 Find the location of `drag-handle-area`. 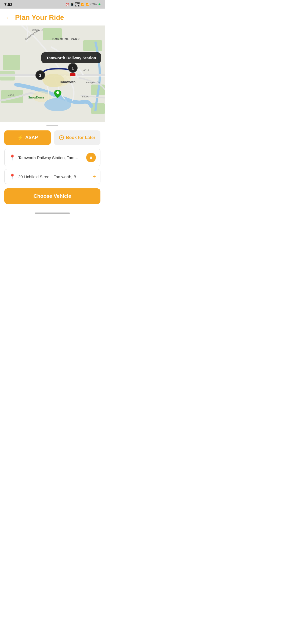

drag-handle-area is located at coordinates (52, 125).